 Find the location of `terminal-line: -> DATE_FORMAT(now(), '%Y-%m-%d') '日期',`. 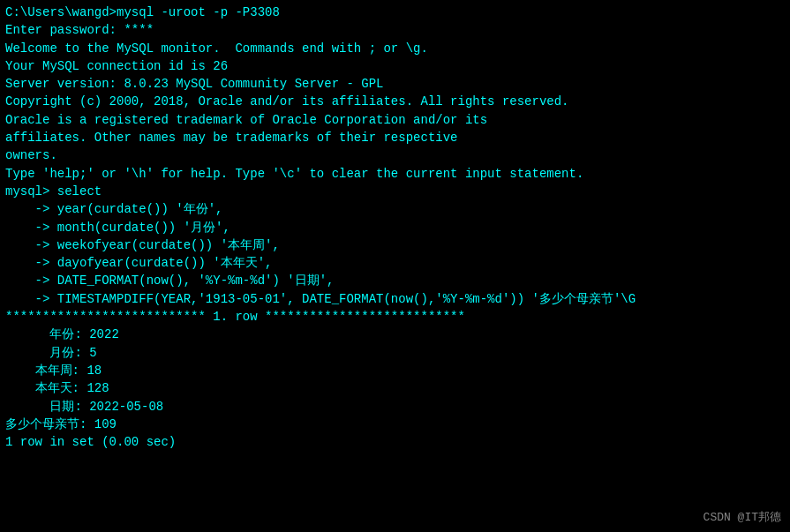

terminal-line: -> DATE_FORMAT(now(), '%Y-%m-%d') '日期', is located at coordinates (395, 281).